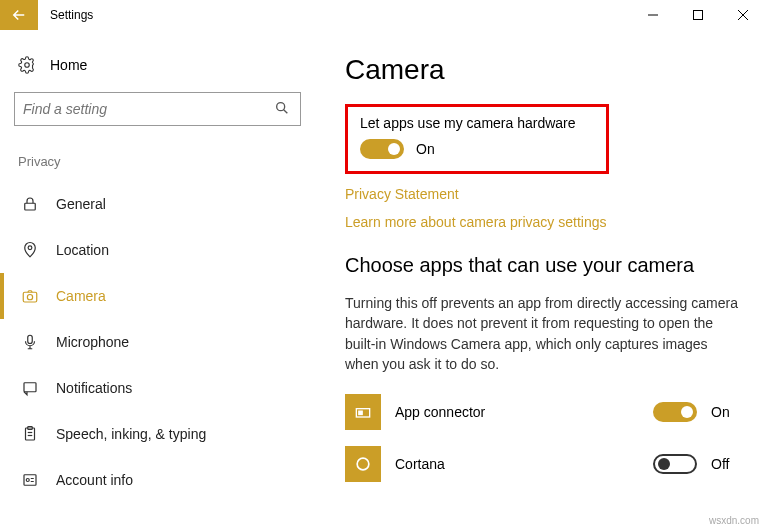 The height and width of the screenshot is (530, 765). Describe the element at coordinates (131, 434) in the screenshot. I see `sidebar-item-label: Speech, inking, & typing` at that location.